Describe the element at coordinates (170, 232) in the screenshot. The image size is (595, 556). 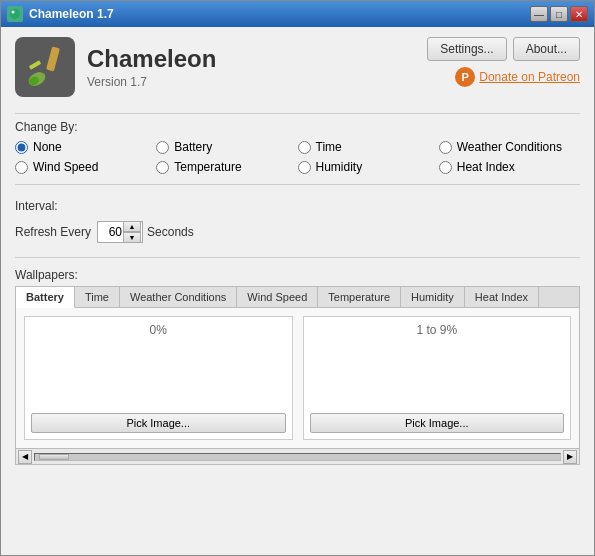
I see `seconds-label: Seconds` at that location.